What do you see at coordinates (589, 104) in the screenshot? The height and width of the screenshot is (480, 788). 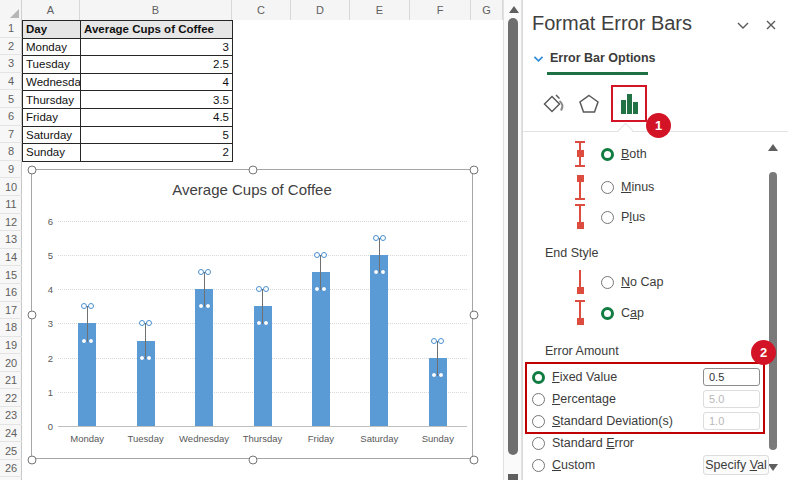 I see `effects-icon` at bounding box center [589, 104].